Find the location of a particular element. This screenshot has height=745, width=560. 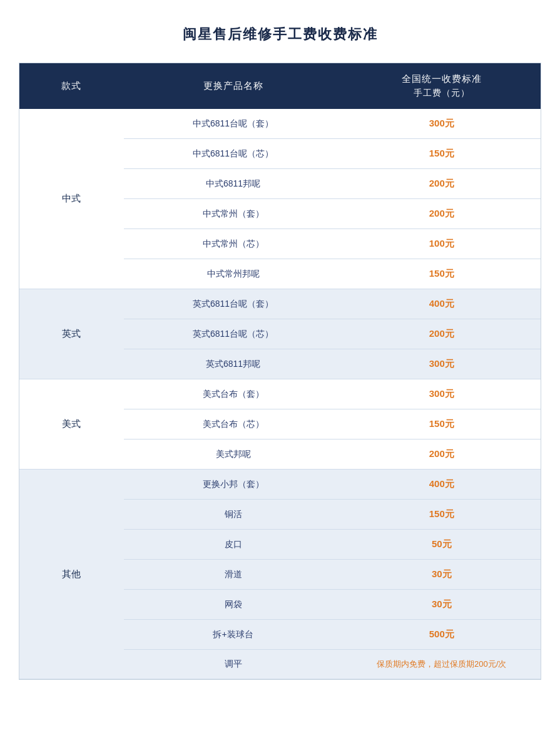

product-cell: 中式常州邦呢 is located at coordinates (233, 274).